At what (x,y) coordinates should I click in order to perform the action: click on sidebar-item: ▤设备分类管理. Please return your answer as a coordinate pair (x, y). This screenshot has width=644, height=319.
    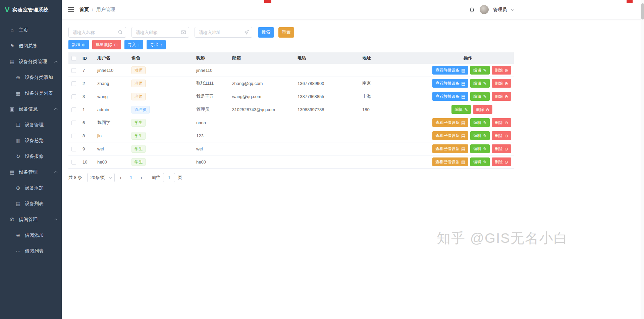
    Looking at the image, I should click on (31, 62).